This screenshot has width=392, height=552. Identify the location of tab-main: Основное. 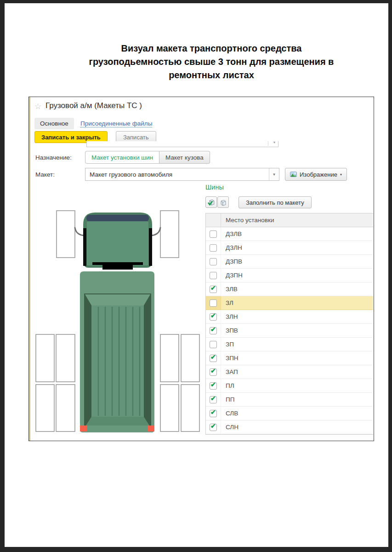
(54, 123).